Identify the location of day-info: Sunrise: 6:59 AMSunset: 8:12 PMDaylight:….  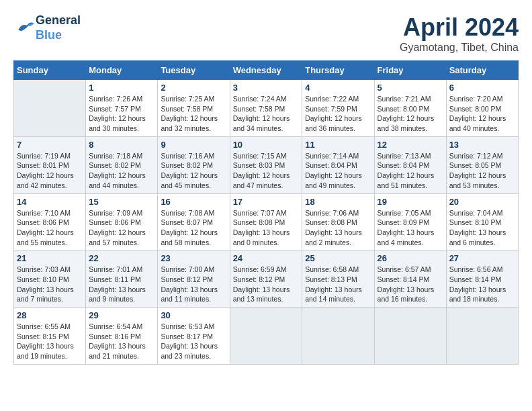
(266, 285).